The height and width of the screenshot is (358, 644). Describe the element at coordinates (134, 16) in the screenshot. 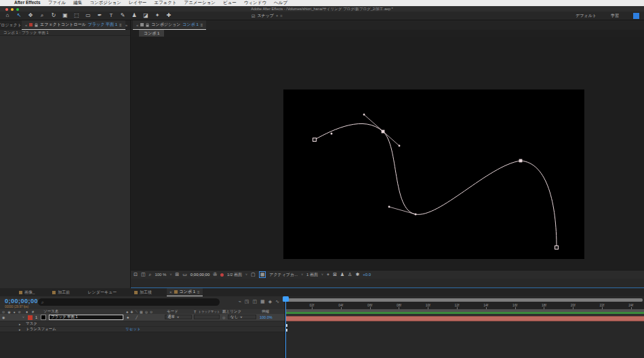

I see `clone-stamp-tool-icon: ♟` at that location.